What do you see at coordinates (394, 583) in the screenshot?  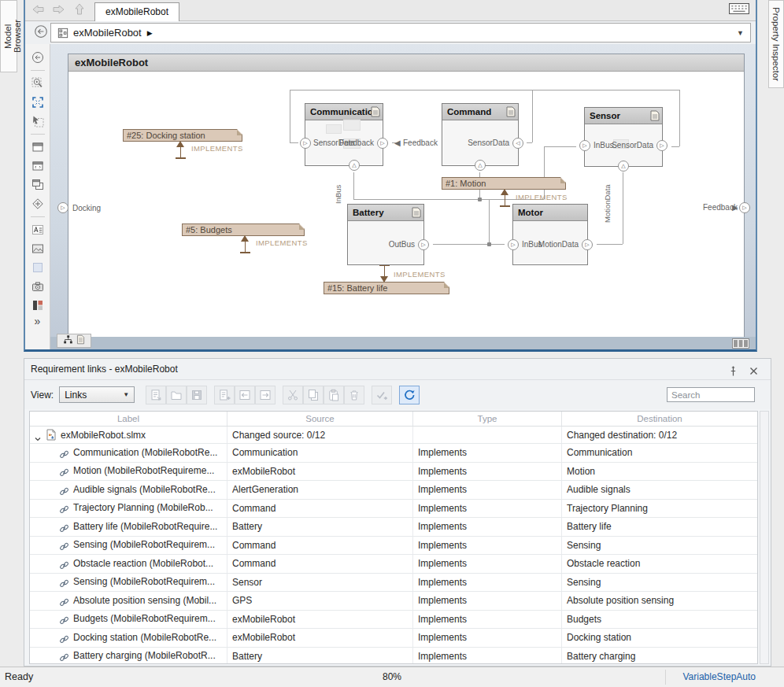 I see `link-row: Sensing (MobileRobotRequirem... Sensor I…` at bounding box center [394, 583].